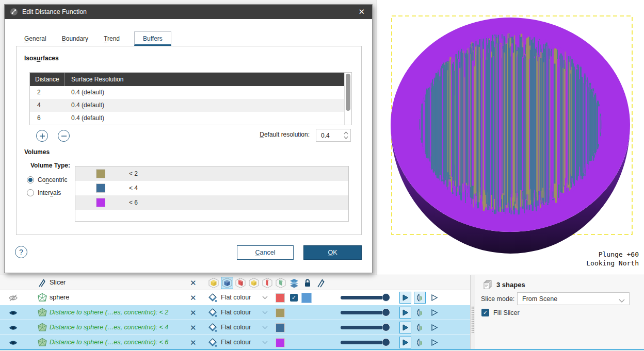 The image size is (644, 351). What do you see at coordinates (235, 328) in the screenshot?
I see `shape-row-distance-4: Distance to sphere (…es, concentric): < …` at bounding box center [235, 328].